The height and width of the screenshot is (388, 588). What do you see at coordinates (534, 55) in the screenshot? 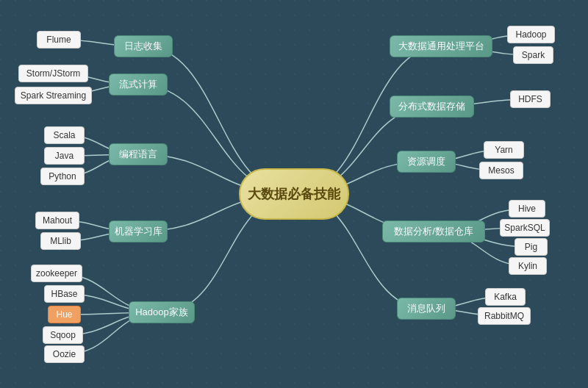
I see `leaf-spark: Spark` at bounding box center [534, 55].